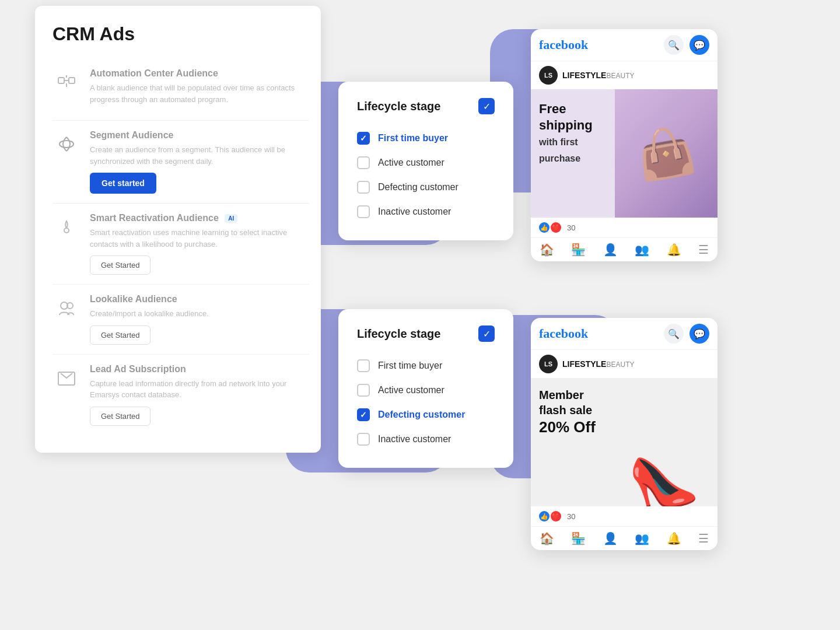 The width and height of the screenshot is (840, 630). Describe the element at coordinates (414, 212) in the screenshot. I see `lifecycle-label-ic-top: Inactive customer` at that location.